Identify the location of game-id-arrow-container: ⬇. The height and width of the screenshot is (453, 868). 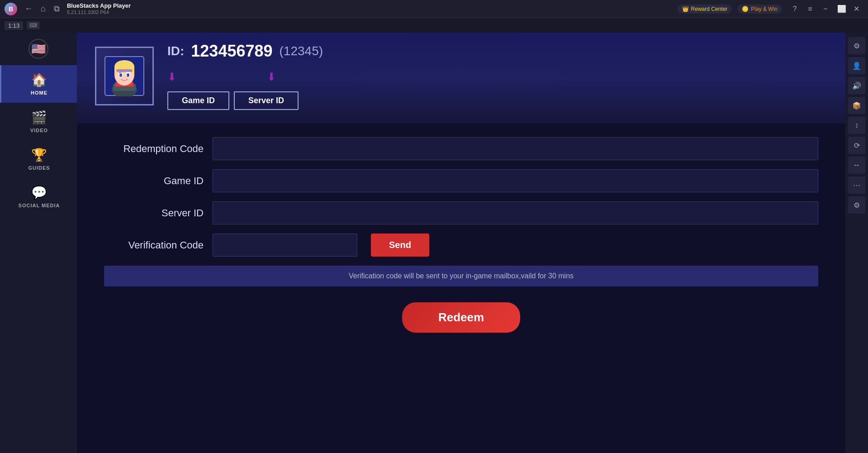
(172, 77).